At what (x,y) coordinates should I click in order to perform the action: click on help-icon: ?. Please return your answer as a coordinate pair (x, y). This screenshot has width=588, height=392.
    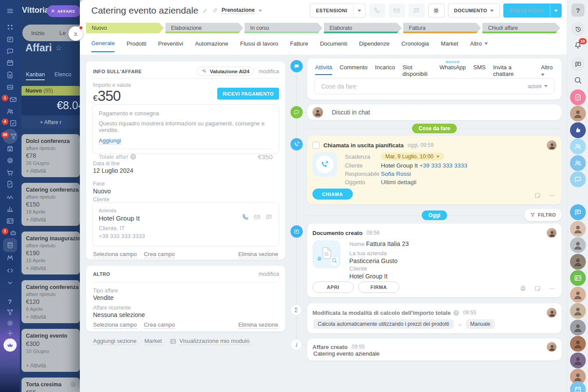
    Looking at the image, I should click on (133, 157).